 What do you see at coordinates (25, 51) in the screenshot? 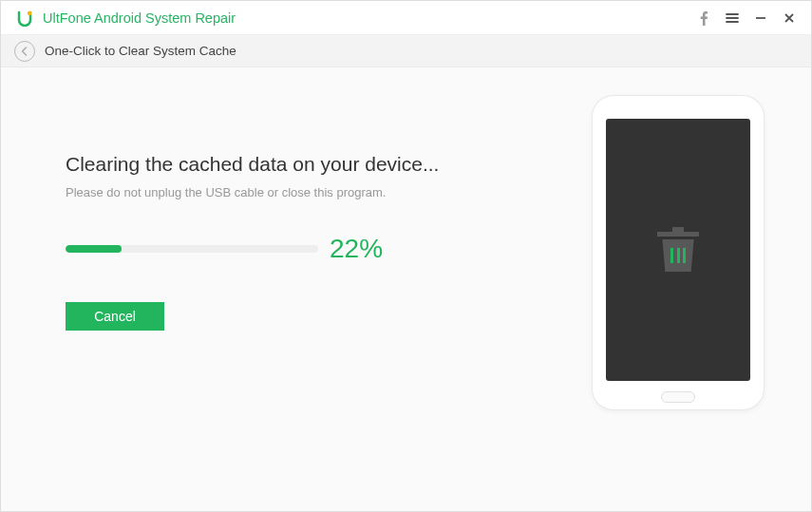
I see `back-button` at bounding box center [25, 51].